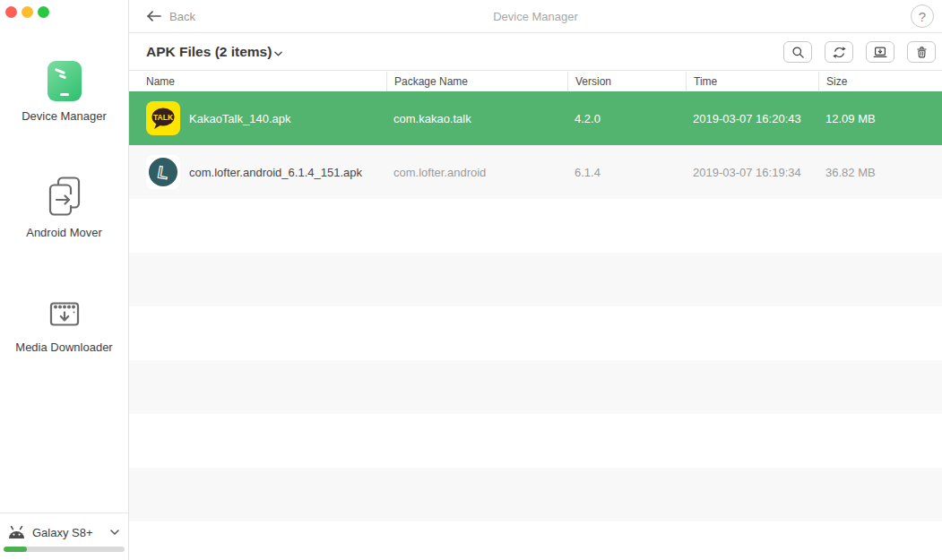 The width and height of the screenshot is (942, 560). Describe the element at coordinates (163, 117) in the screenshot. I see `svg-text: TALK` at that location.